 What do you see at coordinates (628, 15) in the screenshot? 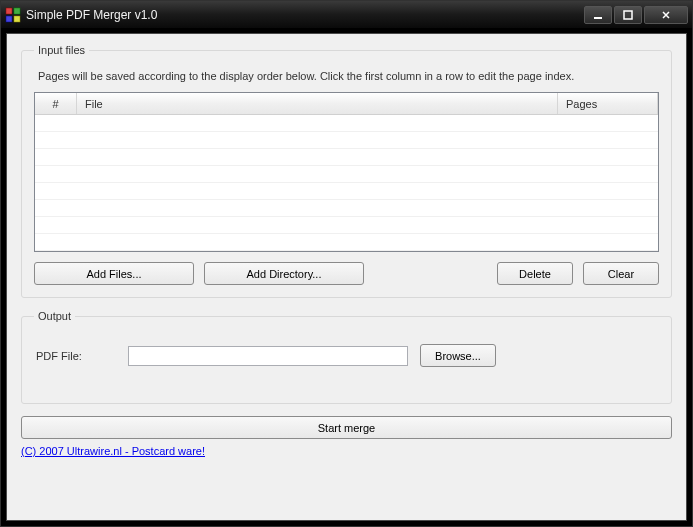
I see `maximize-button` at bounding box center [628, 15].